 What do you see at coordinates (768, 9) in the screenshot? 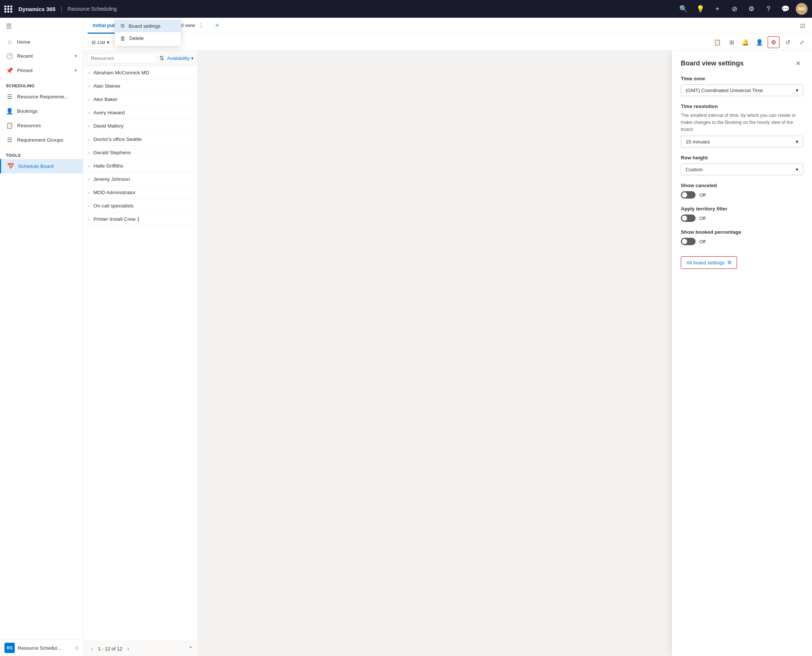
I see `help-icon: ?` at bounding box center [768, 9].